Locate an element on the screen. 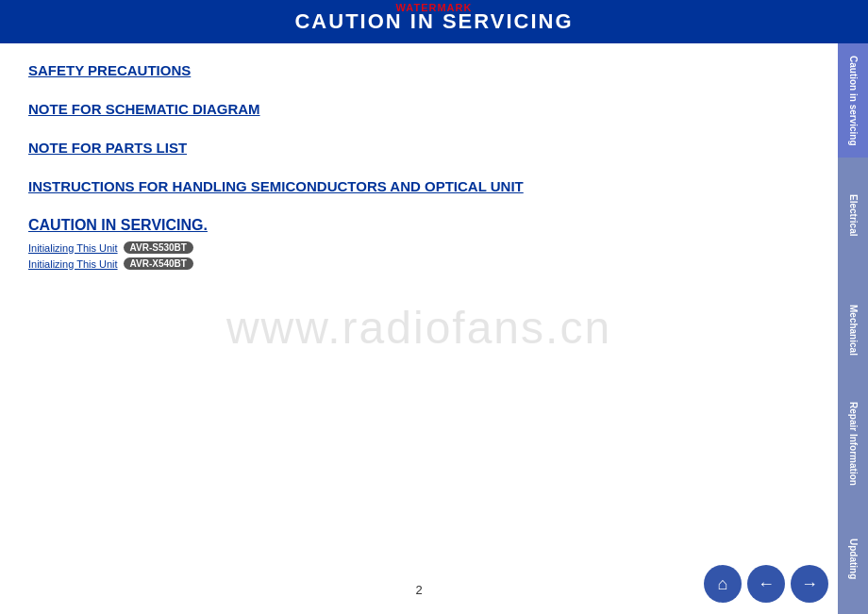  sidebar-tab-caution: Caution in servicing is located at coordinates (853, 100).